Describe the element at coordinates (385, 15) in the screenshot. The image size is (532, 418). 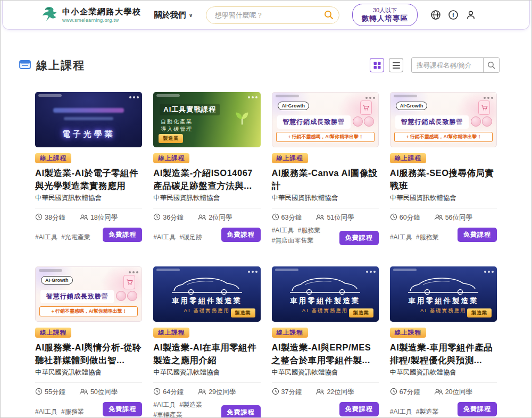
I see `digital-transformation-zone-button: 30人以下 數轉人培專區` at that location.